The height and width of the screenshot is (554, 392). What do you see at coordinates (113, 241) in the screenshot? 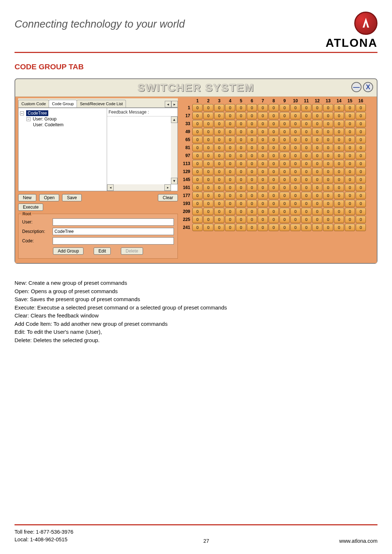
I see `code-field` at bounding box center [113, 241].